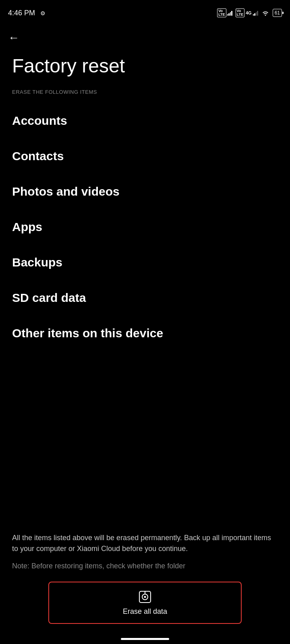  I want to click on status-time-area: 4:46 PM ⚙, so click(27, 13).